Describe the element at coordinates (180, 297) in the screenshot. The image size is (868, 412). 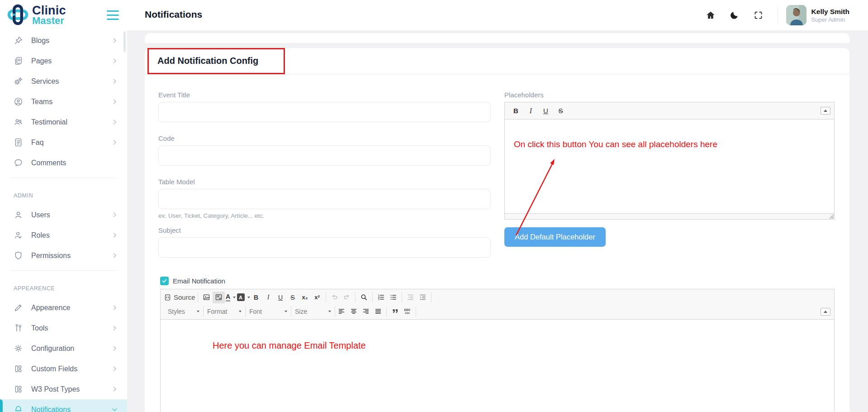
I see `source-button: Source` at that location.